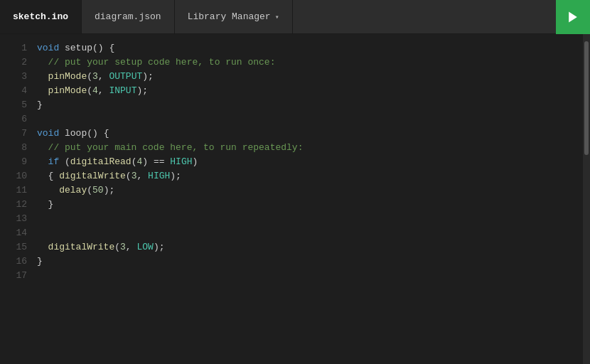  What do you see at coordinates (310, 48) in the screenshot?
I see `code-line: void setup() {` at bounding box center [310, 48].